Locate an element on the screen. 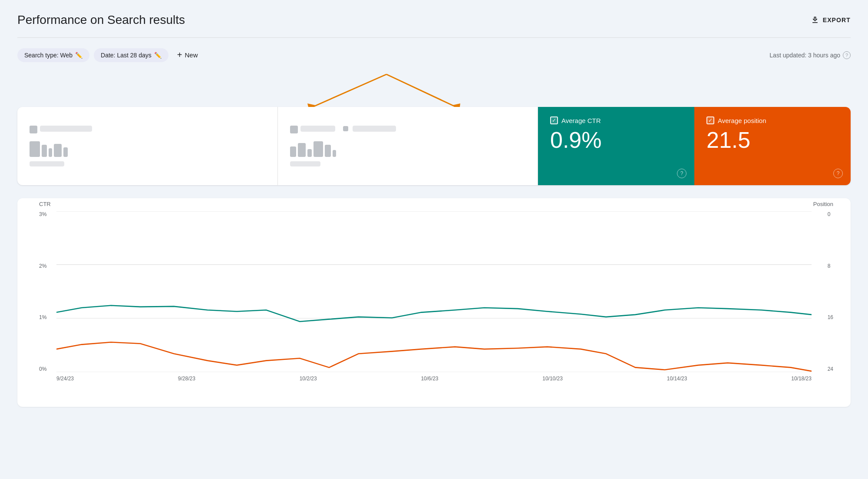  arrow-annotation is located at coordinates (386, 92).